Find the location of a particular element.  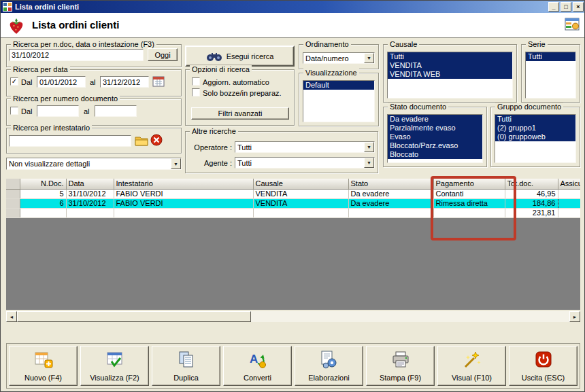

visual-button: Visual (F10) is located at coordinates (472, 366).